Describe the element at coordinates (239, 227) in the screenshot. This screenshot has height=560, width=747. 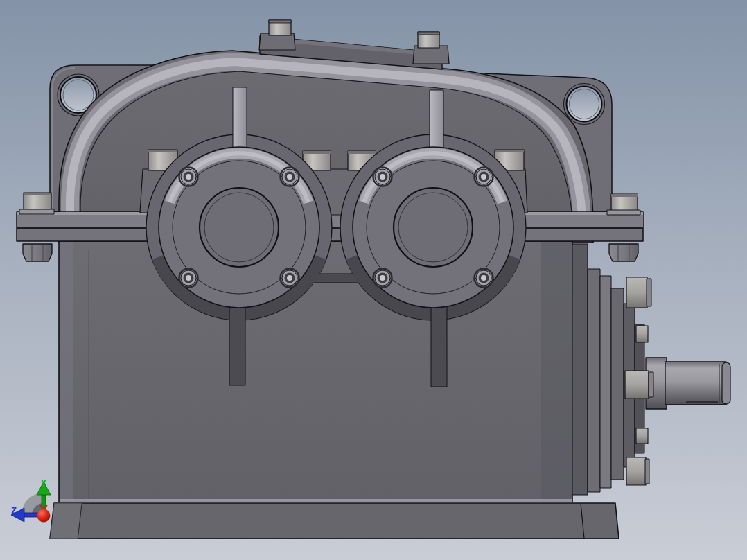
I see `bore-left` at that location.